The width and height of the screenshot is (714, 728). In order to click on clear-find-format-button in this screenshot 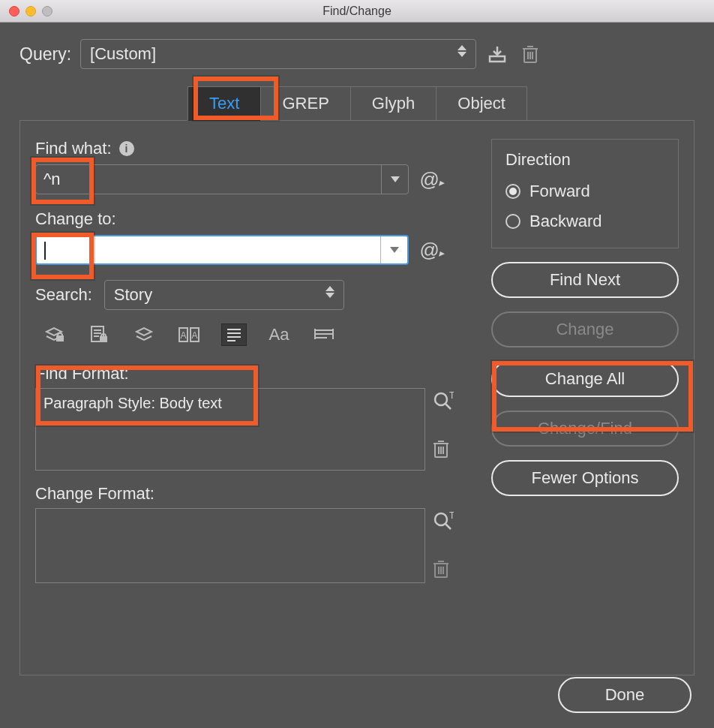, I will do `click(443, 449)`.